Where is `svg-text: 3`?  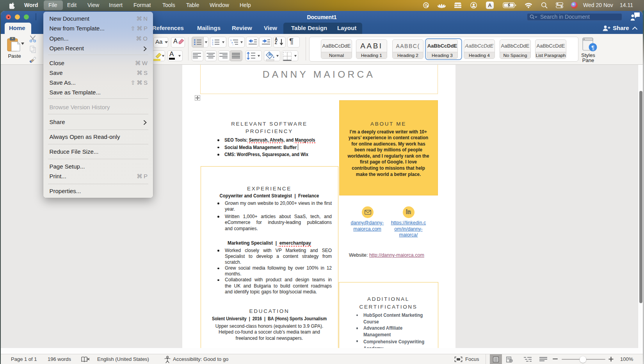
svg-text: 3 is located at coordinates (213, 44).